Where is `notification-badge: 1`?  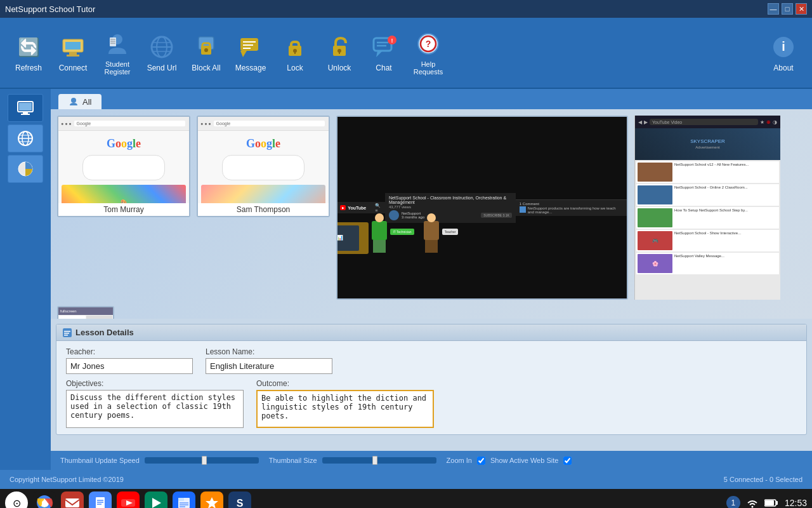
notification-badge: 1 is located at coordinates (733, 502).